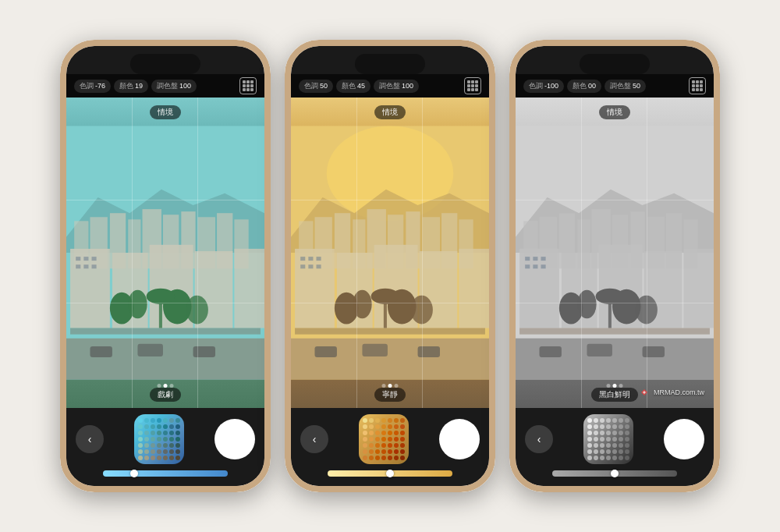  Describe the element at coordinates (165, 253) in the screenshot. I see `camera-view: 情境 戲劇` at that location.